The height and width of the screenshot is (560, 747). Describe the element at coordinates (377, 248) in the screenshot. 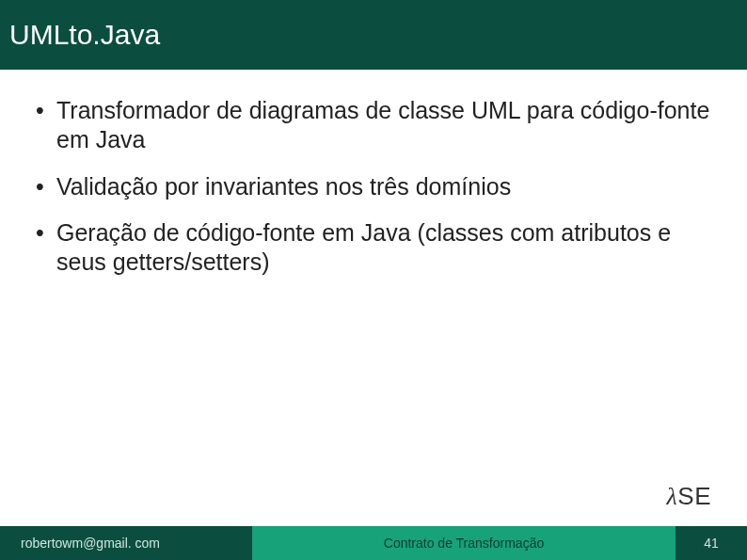

I see `bullet-item: Geração de código-fonte em Java (classes…` at that location.